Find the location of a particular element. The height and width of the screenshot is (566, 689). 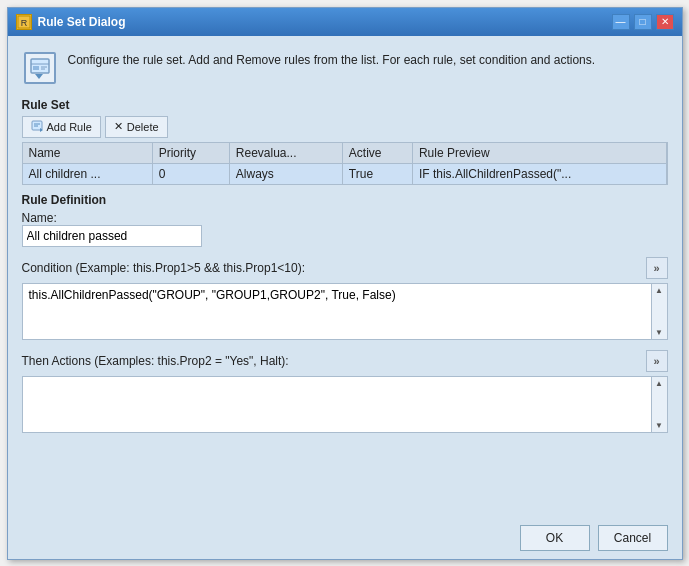

scroll-up-arrow: ▲ is located at coordinates (659, 290).